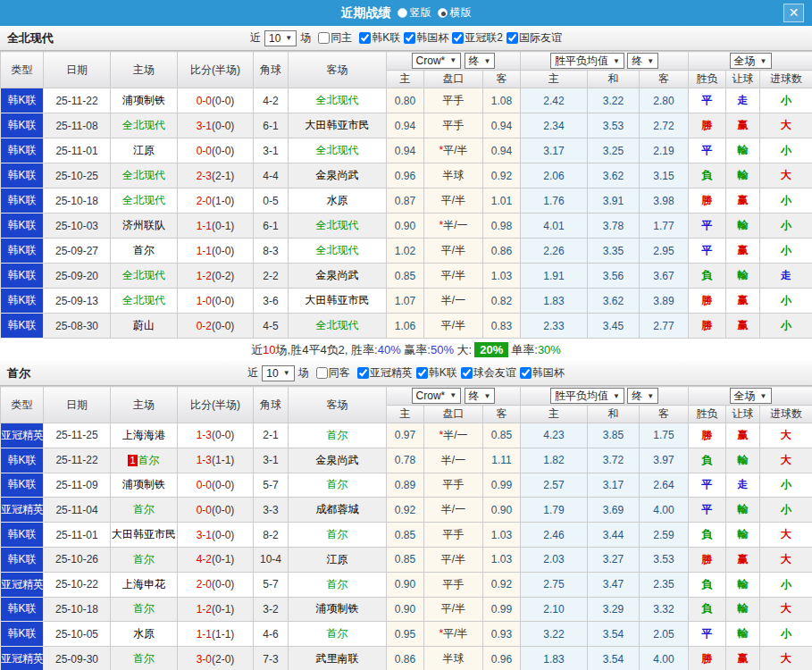 The width and height of the screenshot is (812, 670). I want to click on handicap-cell: *平/半, so click(454, 634).